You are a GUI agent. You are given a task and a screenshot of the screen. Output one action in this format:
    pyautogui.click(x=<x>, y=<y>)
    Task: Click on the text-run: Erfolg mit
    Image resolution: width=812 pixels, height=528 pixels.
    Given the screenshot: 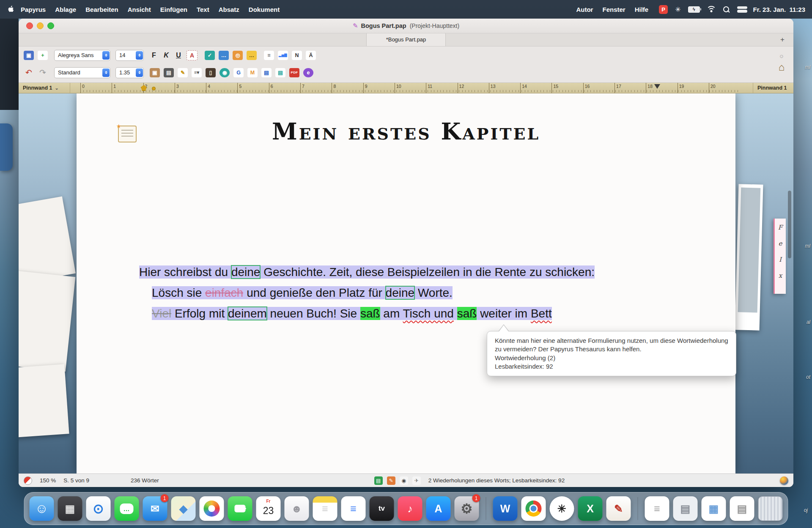 What is the action you would take?
    pyautogui.click(x=200, y=314)
    